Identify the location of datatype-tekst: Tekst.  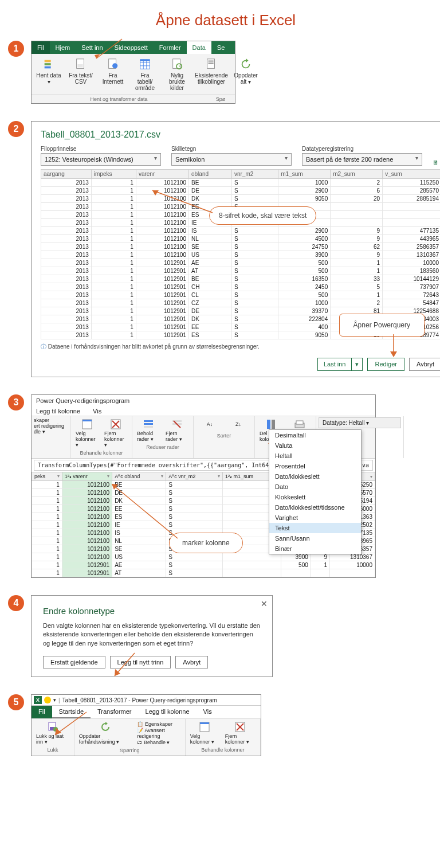
(315, 528).